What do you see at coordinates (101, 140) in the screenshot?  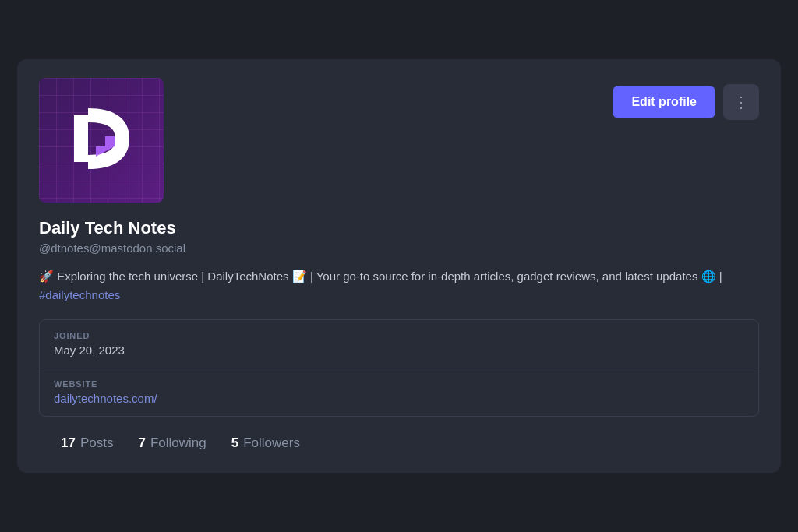 I see `avatar` at bounding box center [101, 140].